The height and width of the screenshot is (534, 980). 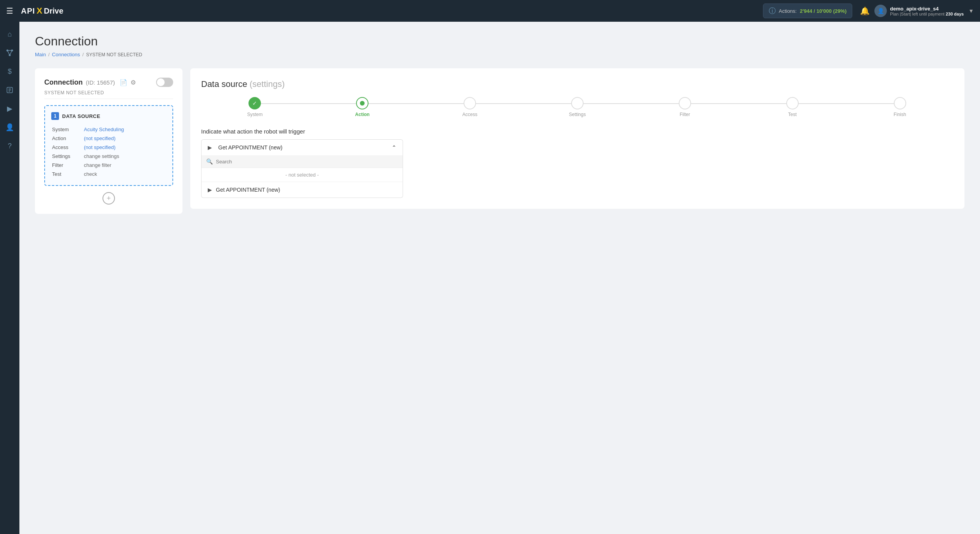 What do you see at coordinates (125, 130) in the screenshot?
I see `value-system: Acuity Scheduling` at bounding box center [125, 130].